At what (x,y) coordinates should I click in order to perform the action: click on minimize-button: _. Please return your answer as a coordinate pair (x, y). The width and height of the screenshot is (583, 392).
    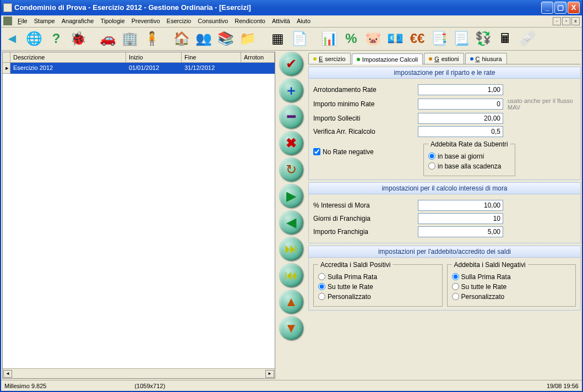
    Looking at the image, I should click on (547, 8).